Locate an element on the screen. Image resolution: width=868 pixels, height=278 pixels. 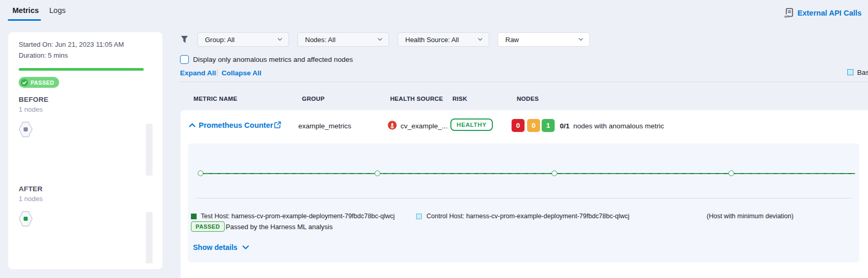
healthy-node-count-box: 1 is located at coordinates (548, 126).